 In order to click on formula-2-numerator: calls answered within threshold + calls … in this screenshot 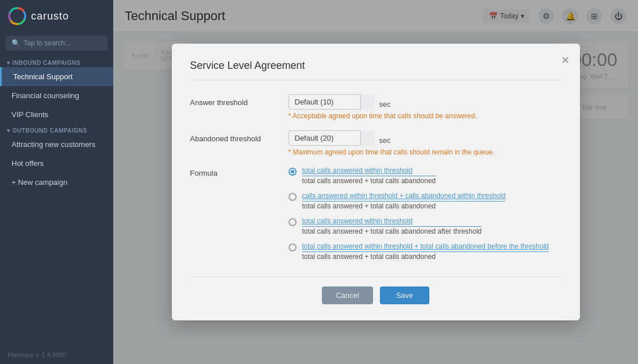, I will do `click(404, 196)`.